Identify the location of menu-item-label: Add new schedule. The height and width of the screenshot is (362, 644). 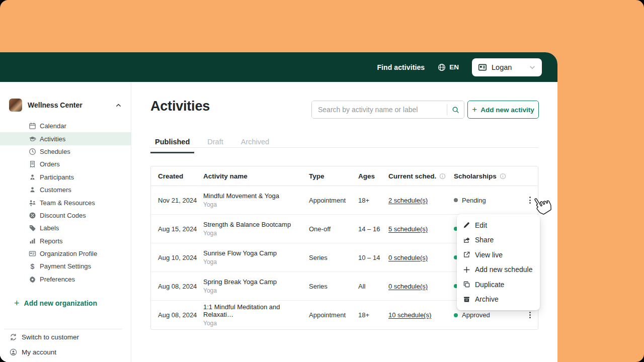
(504, 269).